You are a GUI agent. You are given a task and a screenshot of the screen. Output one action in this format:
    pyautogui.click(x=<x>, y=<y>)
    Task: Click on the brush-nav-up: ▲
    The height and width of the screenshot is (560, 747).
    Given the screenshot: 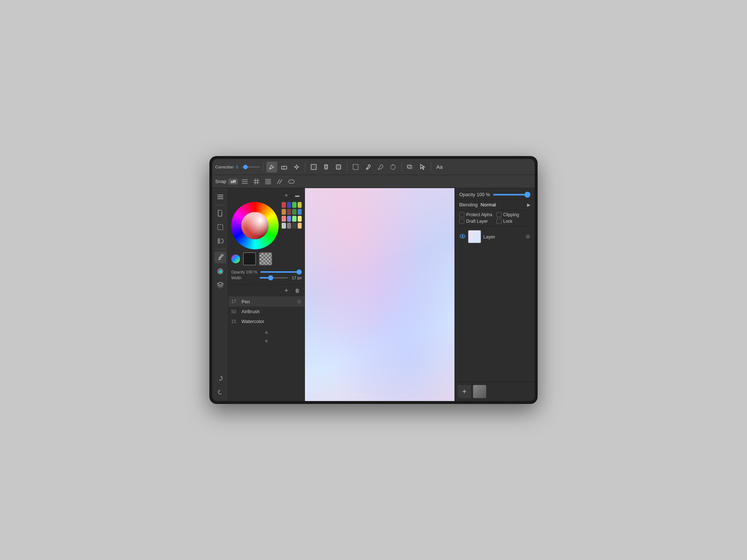 What is the action you would take?
    pyautogui.click(x=267, y=332)
    